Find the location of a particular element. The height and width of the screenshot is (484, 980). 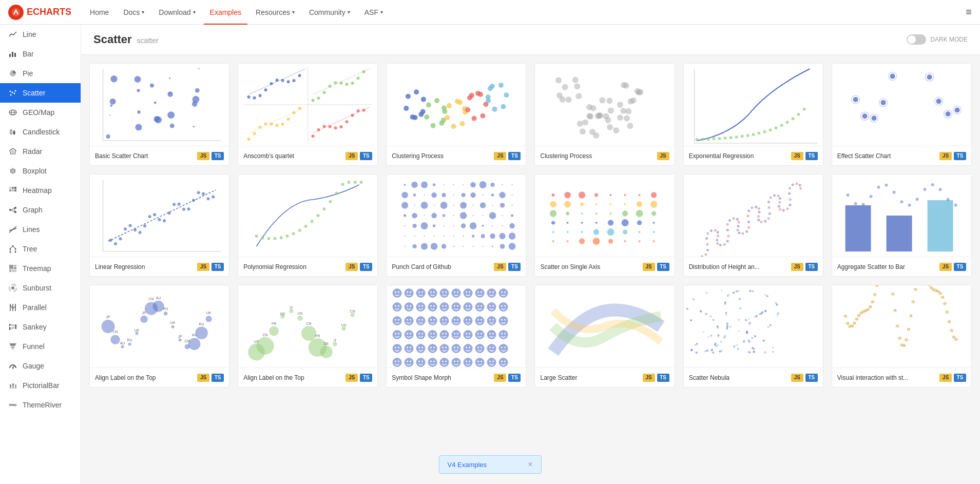

chart-card: Large ScatterJSTS is located at coordinates (605, 336).